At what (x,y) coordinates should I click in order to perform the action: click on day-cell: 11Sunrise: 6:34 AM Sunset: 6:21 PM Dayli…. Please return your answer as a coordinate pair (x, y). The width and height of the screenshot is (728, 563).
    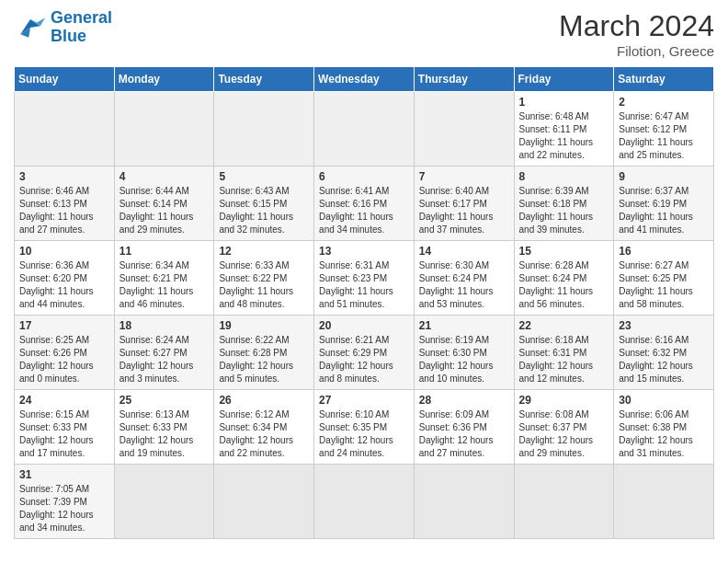
    Looking at the image, I should click on (164, 278).